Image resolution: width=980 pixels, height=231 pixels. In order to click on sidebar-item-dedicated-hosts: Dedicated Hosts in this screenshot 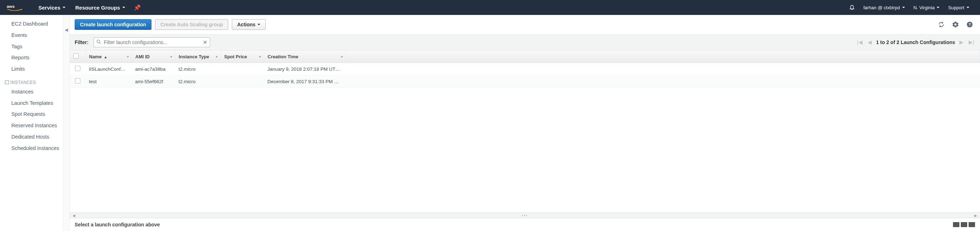, I will do `click(31, 137)`.